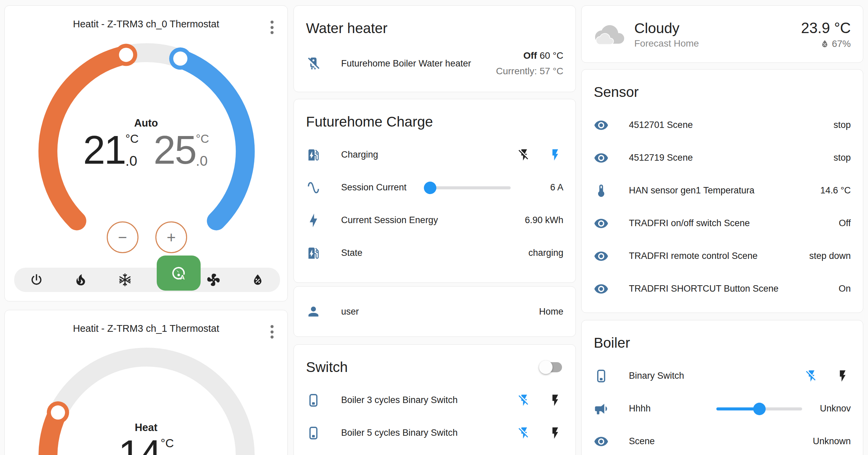 The height and width of the screenshot is (455, 868). I want to click on mode-dry-button, so click(258, 280).